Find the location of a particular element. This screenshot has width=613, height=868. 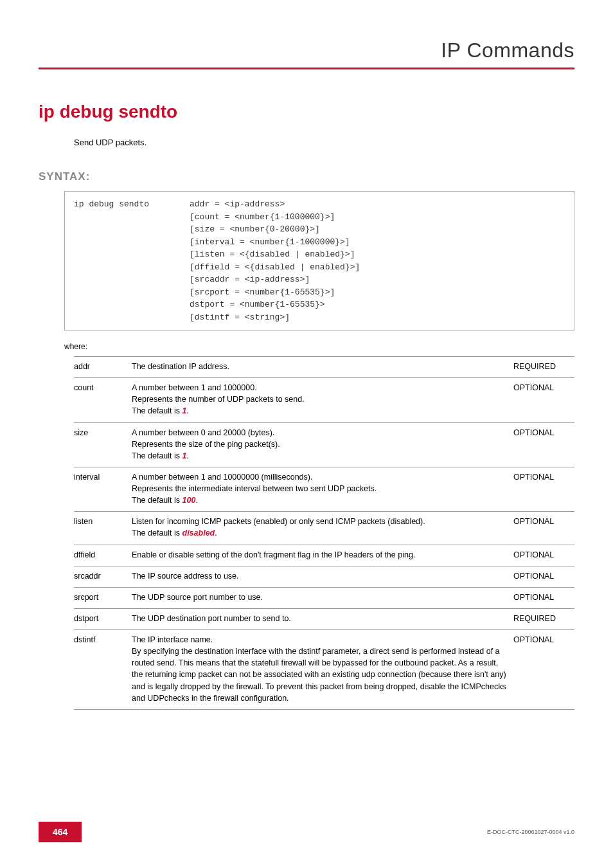

param-default-value: 100 is located at coordinates (189, 500).